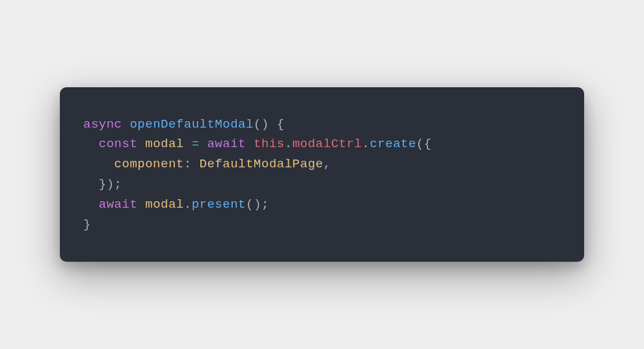 The height and width of the screenshot is (349, 644). What do you see at coordinates (118, 144) in the screenshot?
I see `code-token-keyword: const` at bounding box center [118, 144].